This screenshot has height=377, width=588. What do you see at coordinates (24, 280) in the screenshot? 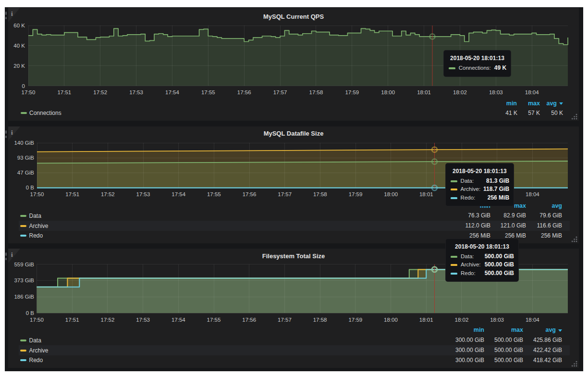
I see `svg-text: 373 GiB` at bounding box center [24, 280].